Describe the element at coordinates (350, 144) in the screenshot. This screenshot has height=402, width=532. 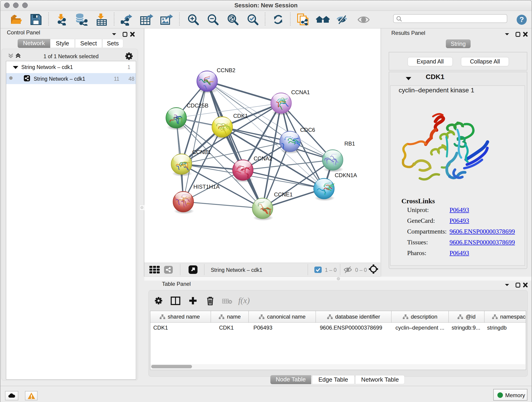
I see `svg-text: RB1` at that location.